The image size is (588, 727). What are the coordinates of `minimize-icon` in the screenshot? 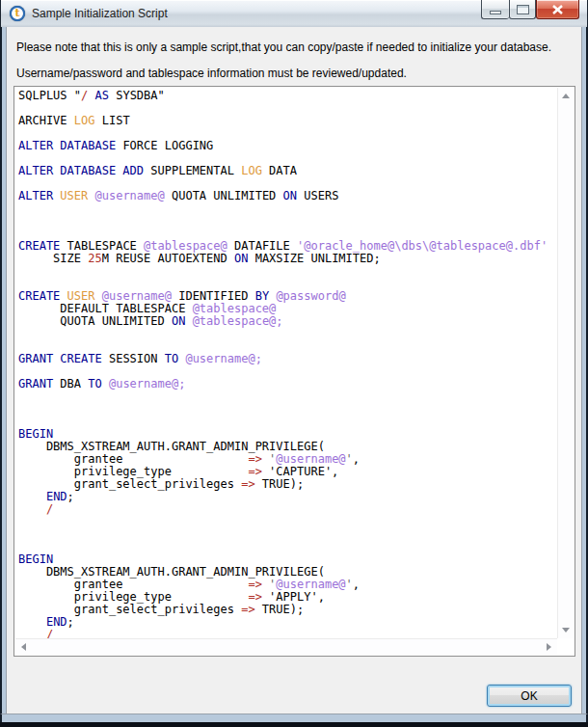 It's located at (495, 13).